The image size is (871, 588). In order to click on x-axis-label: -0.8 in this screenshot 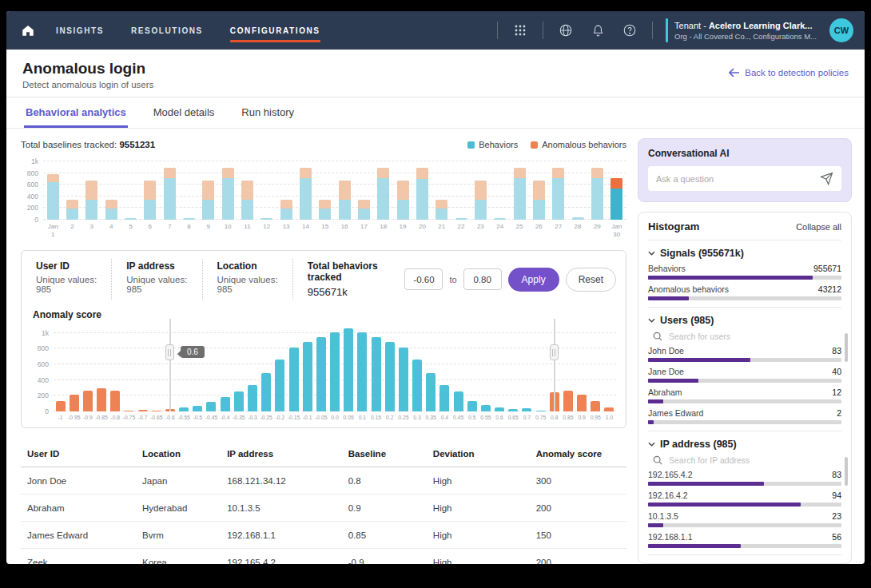, I will do `click(115, 418)`.